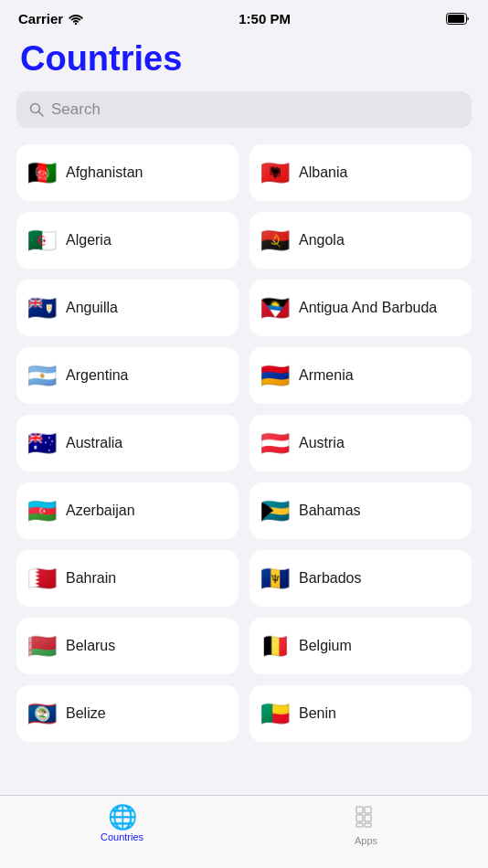  What do you see at coordinates (101, 510) in the screenshot?
I see `country-name: Azerbaijan` at bounding box center [101, 510].